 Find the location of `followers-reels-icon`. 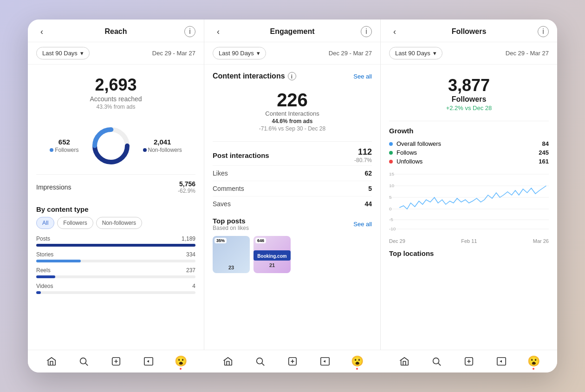

followers-reels-icon is located at coordinates (501, 361).